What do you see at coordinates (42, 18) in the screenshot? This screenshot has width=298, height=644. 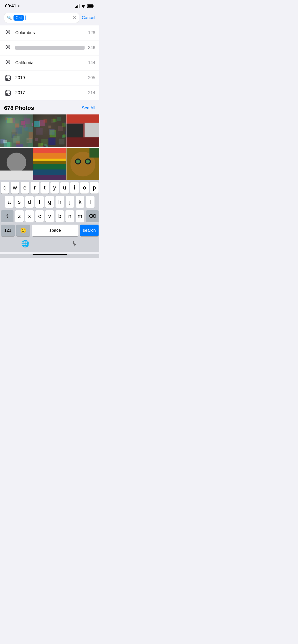 I see `search-bar: 🔍 Cat ✕` at bounding box center [42, 18].